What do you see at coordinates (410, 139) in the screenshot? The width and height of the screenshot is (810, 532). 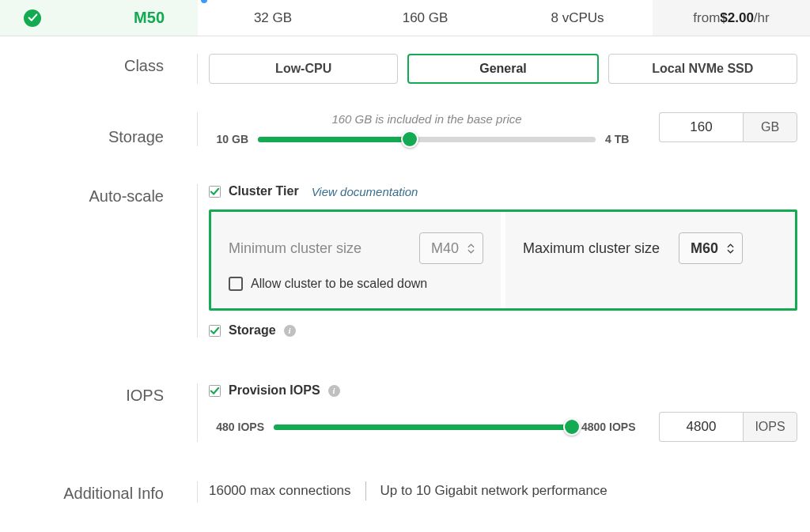 I see `storage-slider-thumb` at bounding box center [410, 139].